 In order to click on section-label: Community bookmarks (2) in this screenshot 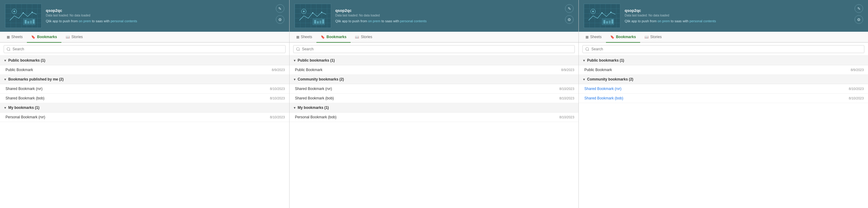, I will do `click(321, 79)`.